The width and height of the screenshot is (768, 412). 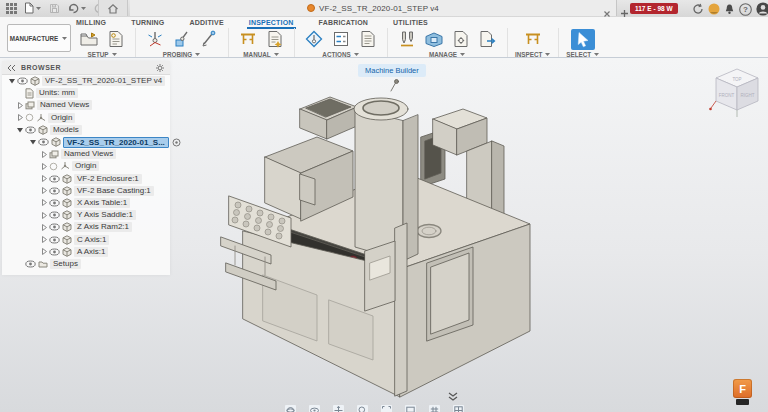 I want to click on tree-item: VF-2_SS_TR_2020-01_S..., so click(x=86, y=142).